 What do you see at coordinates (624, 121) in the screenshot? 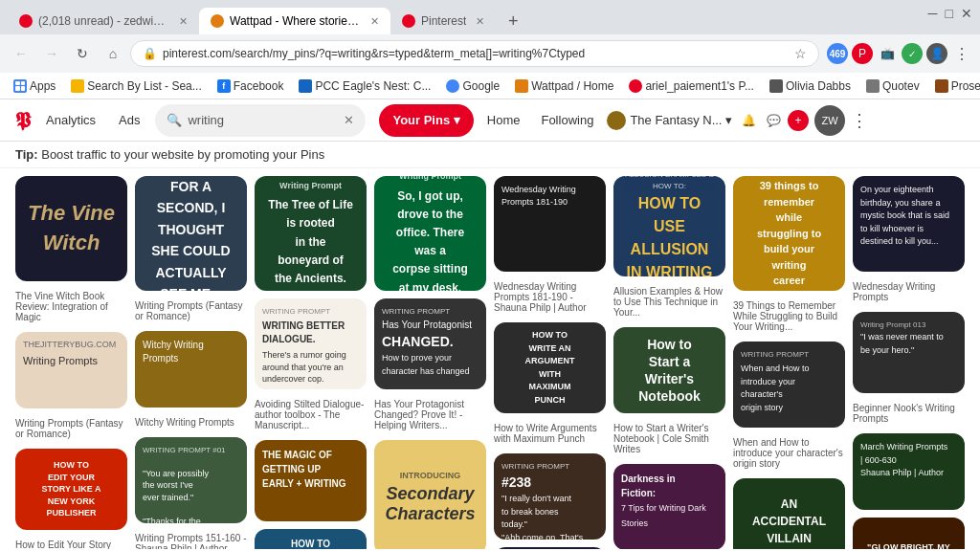
I see `right-nav: Your Pins ▾ Home Following The Fantasy N…` at bounding box center [624, 121].